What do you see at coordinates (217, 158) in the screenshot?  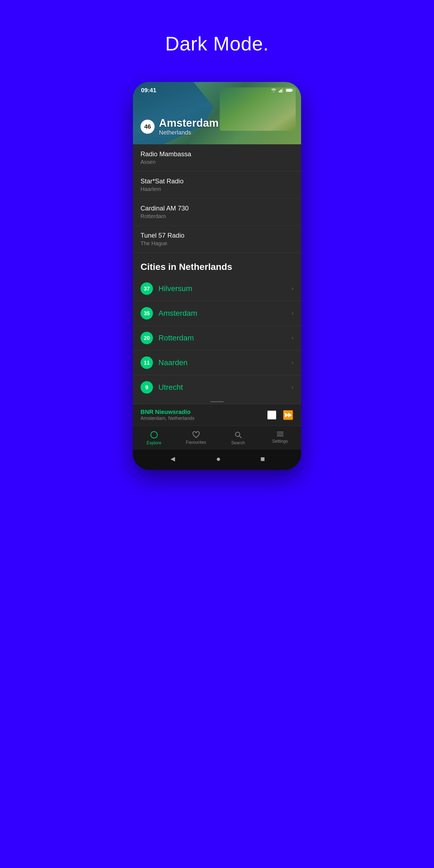 I see `station-item-radio-mambassa: Radio Mambassa Assen` at bounding box center [217, 158].